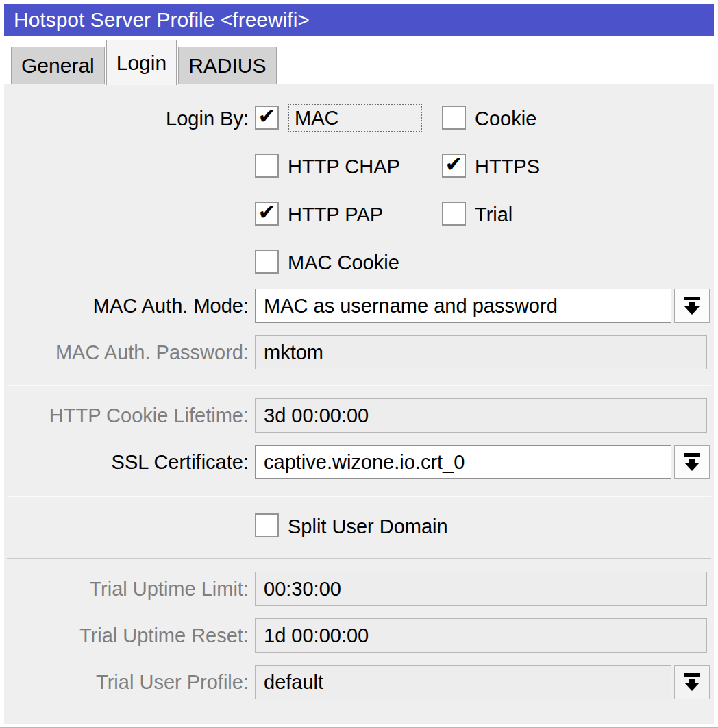 This screenshot has height=728, width=718. Describe the element at coordinates (506, 119) in the screenshot. I see `checkbox-cookie-label: Cookie` at that location.